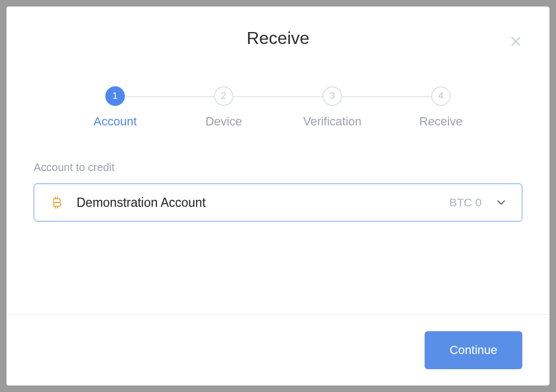 The image size is (556, 392). I want to click on step-circle: 3, so click(332, 96).